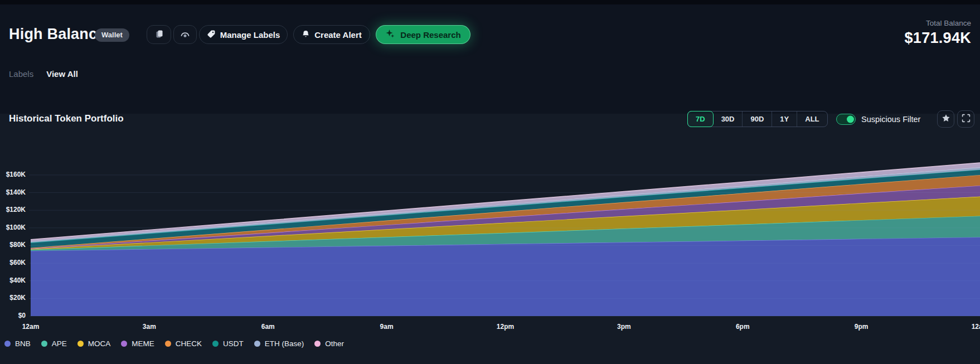  What do you see at coordinates (183, 343) in the screenshot?
I see `legend-item-check: CHECK` at bounding box center [183, 343].